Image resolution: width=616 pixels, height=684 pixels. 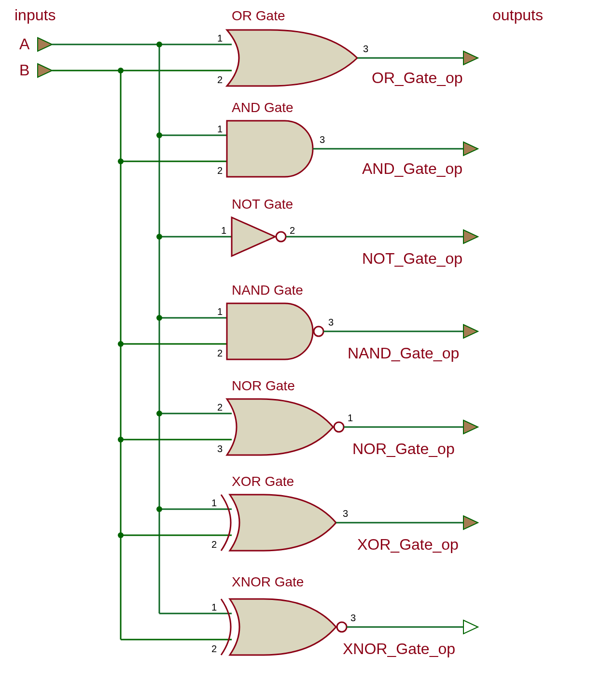 I want to click on not-pin-out: 2, so click(x=293, y=230).